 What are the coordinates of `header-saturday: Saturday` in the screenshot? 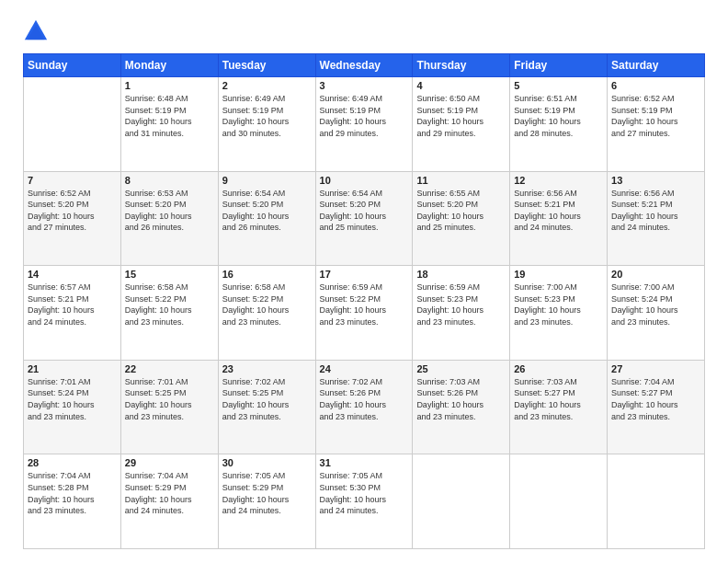 It's located at (656, 66).